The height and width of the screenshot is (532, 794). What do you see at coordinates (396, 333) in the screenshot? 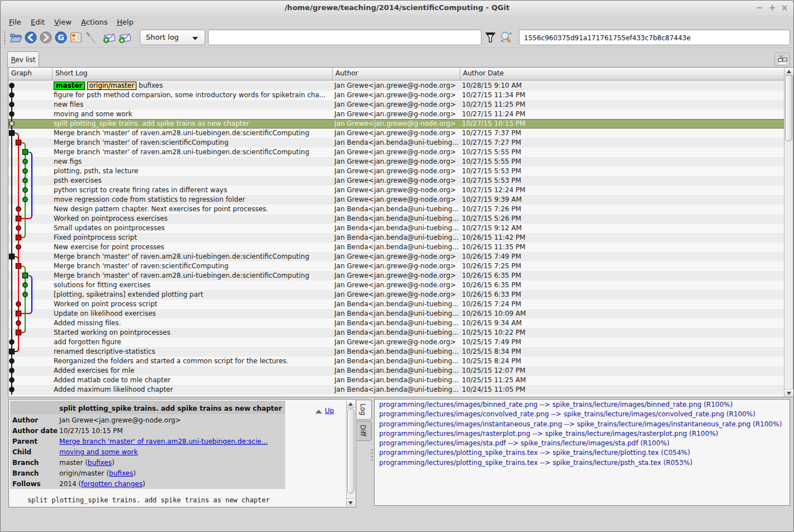
I see `commit-row: Started working on pointprocessesJan Ben…` at bounding box center [396, 333].